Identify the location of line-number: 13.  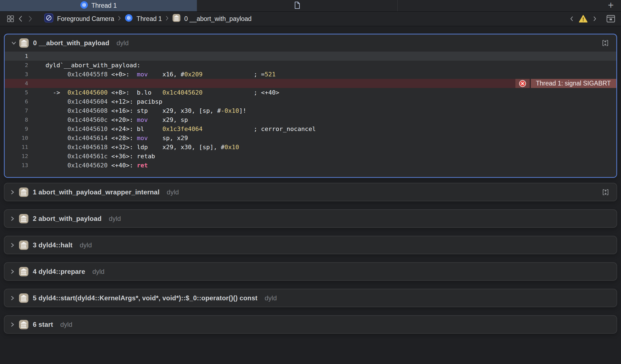
(17, 165).